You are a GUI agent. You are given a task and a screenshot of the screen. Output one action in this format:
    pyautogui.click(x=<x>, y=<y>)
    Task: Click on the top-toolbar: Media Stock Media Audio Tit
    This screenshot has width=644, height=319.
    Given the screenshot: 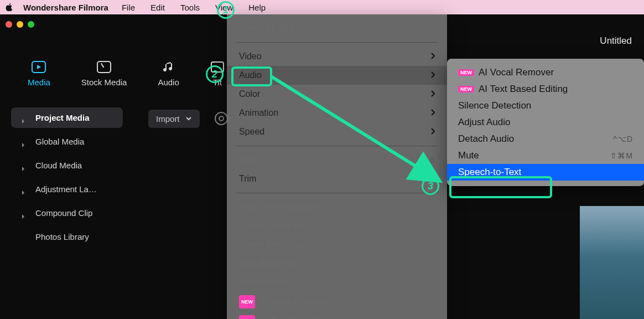 What is the action you would take?
    pyautogui.click(x=126, y=74)
    